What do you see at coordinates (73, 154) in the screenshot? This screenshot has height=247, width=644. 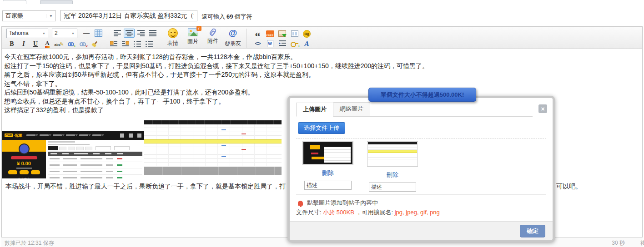 I see `embedded-image-casino-dashboard: CWP ·冠軍 ¥ 0.00 个人中心` at bounding box center [73, 154].